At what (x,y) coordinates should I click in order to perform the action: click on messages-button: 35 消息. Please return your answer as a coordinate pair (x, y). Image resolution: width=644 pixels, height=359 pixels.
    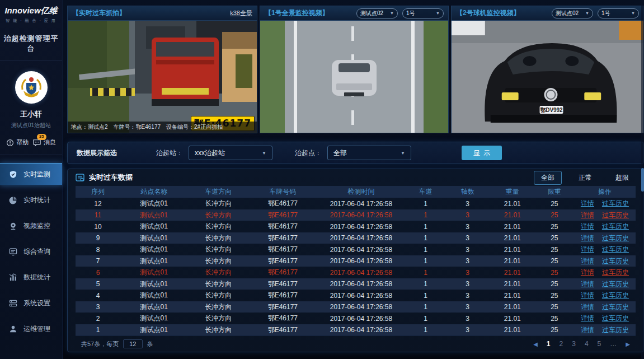
    Looking at the image, I should click on (44, 142).